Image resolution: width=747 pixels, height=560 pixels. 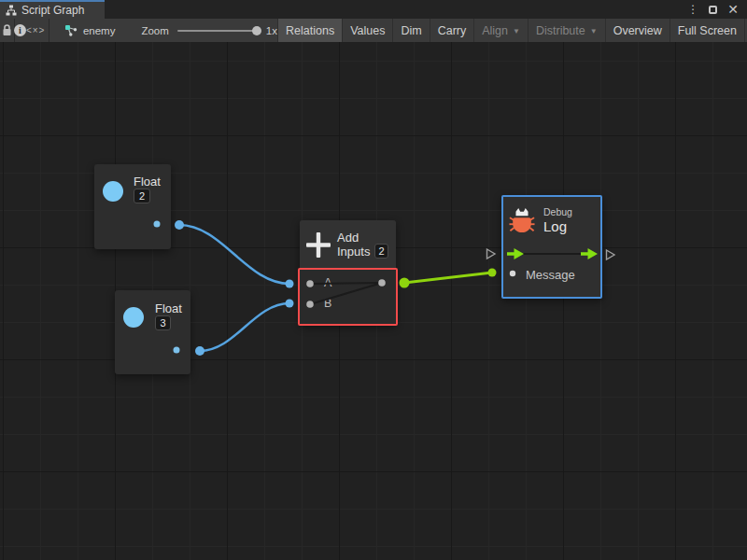 I want to click on port-b-label: B, so click(x=328, y=303).